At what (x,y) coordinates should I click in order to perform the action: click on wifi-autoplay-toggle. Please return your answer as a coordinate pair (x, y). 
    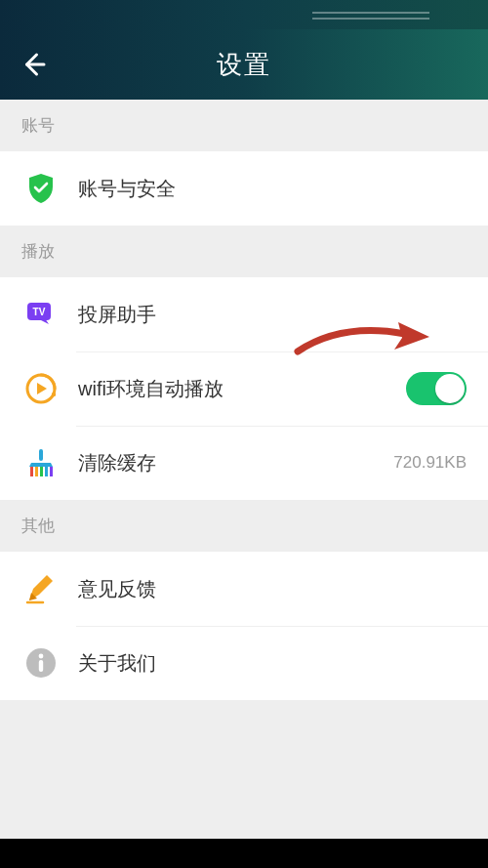
    Looking at the image, I should click on (436, 389).